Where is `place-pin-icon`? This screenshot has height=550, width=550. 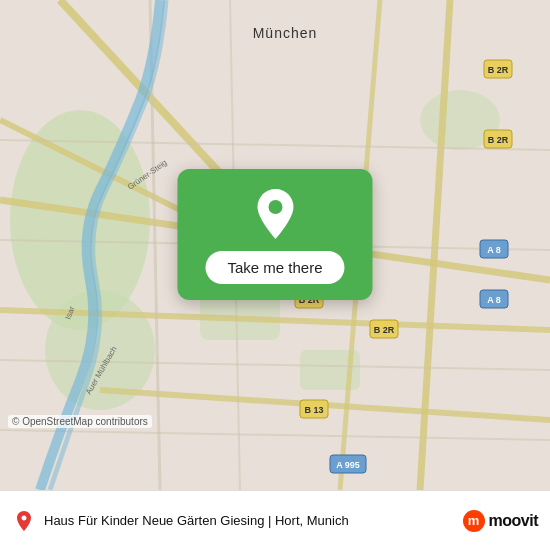 place-pin-icon is located at coordinates (24, 521).